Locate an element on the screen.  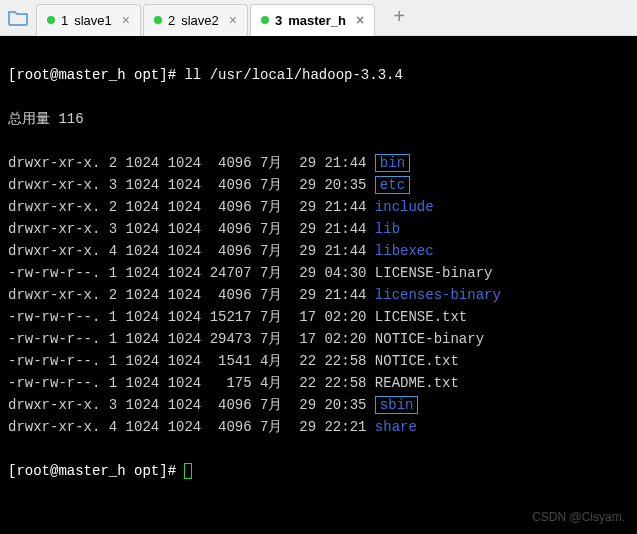
listing-meta: -rw-rw-r--. 1 1024 1024 175 4月 22 22:58 is located at coordinates (192, 383).